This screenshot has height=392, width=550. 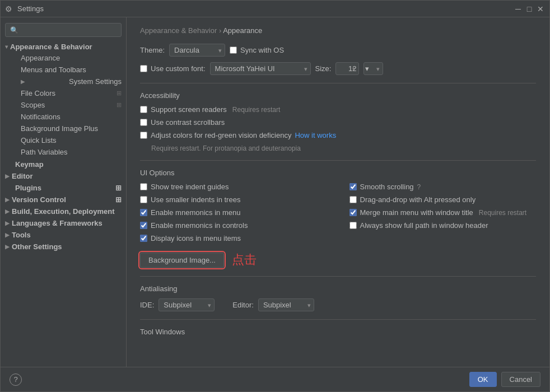 I want to click on custom-font-text: Use custom font:, so click(x=178, y=68).